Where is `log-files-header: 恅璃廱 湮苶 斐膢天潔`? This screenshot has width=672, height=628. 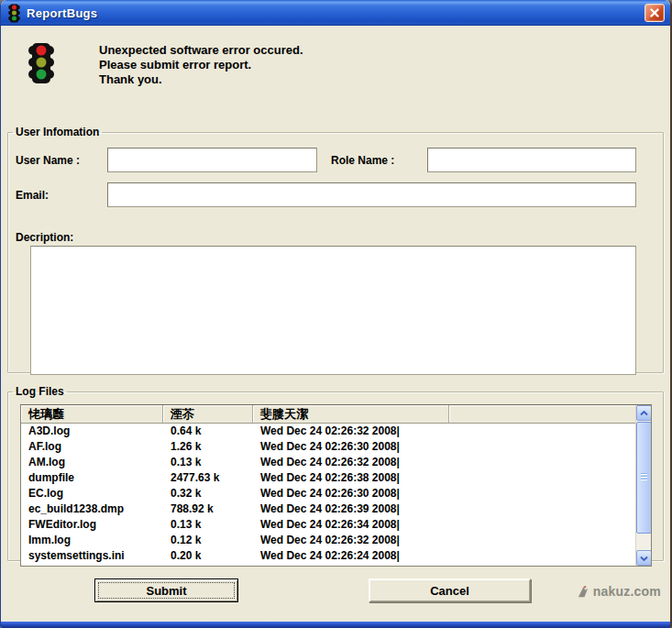
log-files-header: 恅璃廱 湮苶 斐膢天潔 is located at coordinates (336, 414).